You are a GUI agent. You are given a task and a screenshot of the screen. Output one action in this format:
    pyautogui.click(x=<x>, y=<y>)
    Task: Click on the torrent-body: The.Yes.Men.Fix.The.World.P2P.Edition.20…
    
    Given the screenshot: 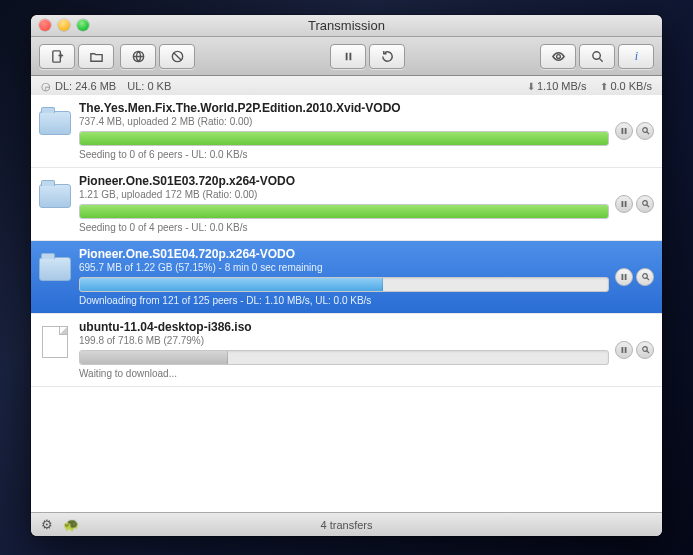 What is the action you would take?
    pyautogui.click(x=344, y=130)
    